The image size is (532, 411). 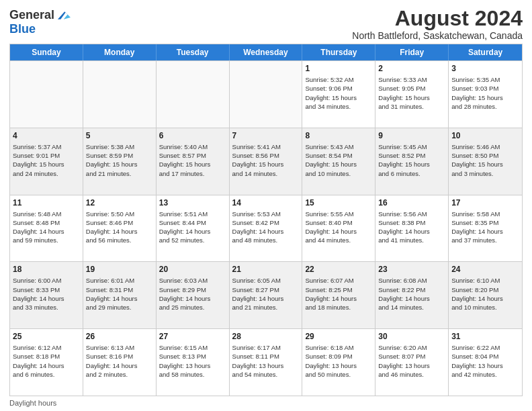 What do you see at coordinates (120, 146) in the screenshot?
I see `cell-content-line: Sunrise: 5:38 AM` at bounding box center [120, 146].